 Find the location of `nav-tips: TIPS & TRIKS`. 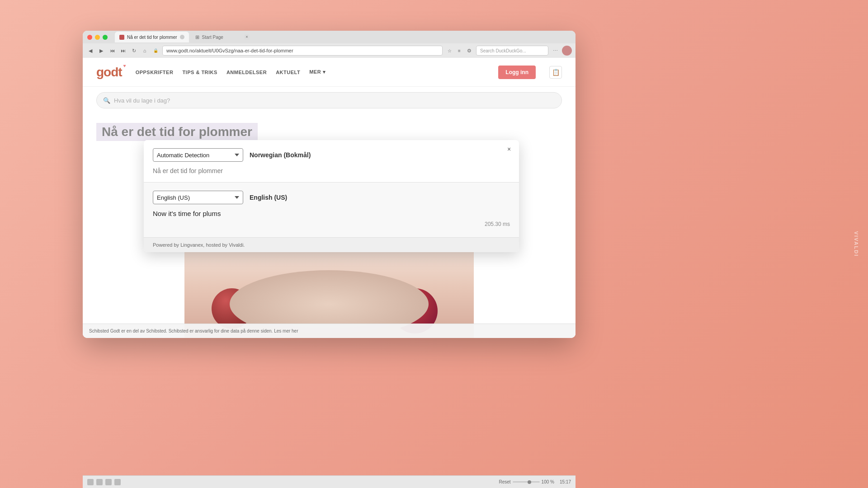

nav-tips: TIPS & TRIKS is located at coordinates (200, 72).